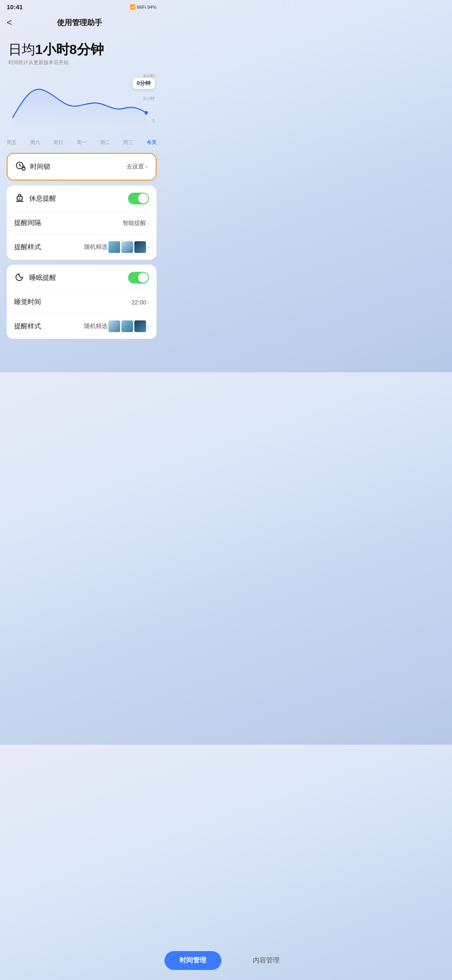  What do you see at coordinates (20, 278) in the screenshot?
I see `sleep-reminder-icon` at bounding box center [20, 278].